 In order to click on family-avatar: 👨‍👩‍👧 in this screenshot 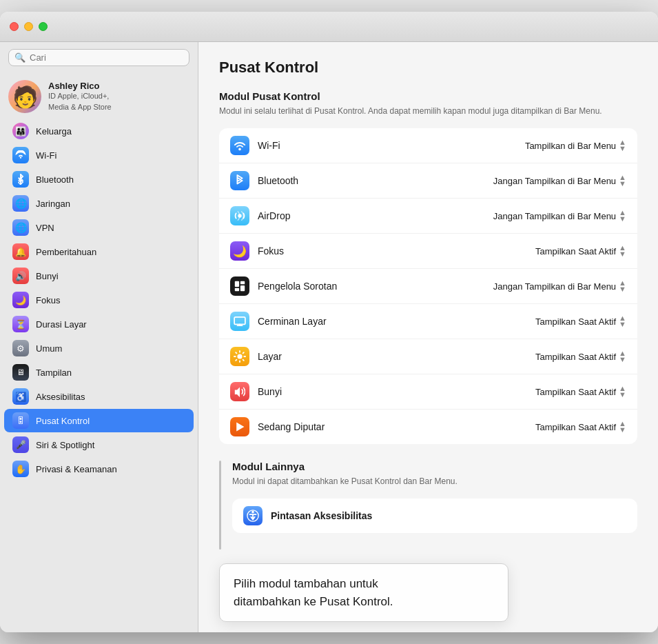, I will do `click(21, 131)`.